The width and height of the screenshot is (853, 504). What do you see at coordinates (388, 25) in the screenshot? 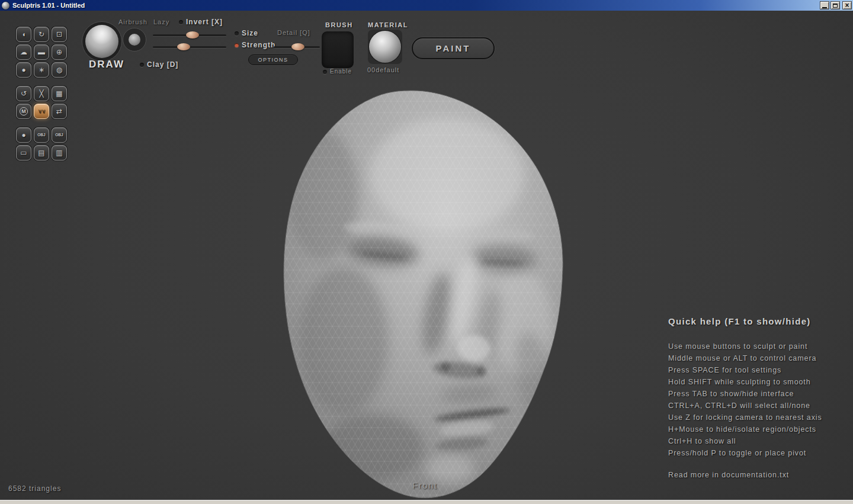
I see `material-panel-title: MATERIAL` at bounding box center [388, 25].